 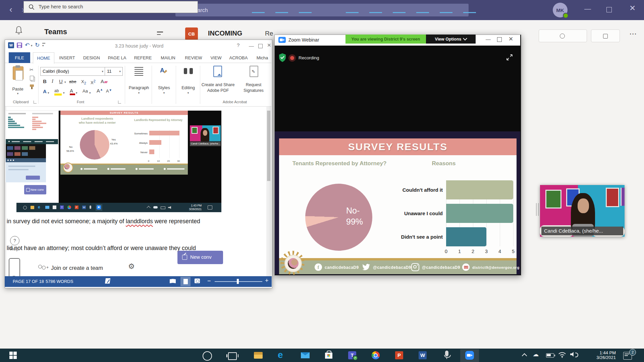 What do you see at coordinates (562, 355) in the screenshot?
I see `wifi-icon` at bounding box center [562, 355].